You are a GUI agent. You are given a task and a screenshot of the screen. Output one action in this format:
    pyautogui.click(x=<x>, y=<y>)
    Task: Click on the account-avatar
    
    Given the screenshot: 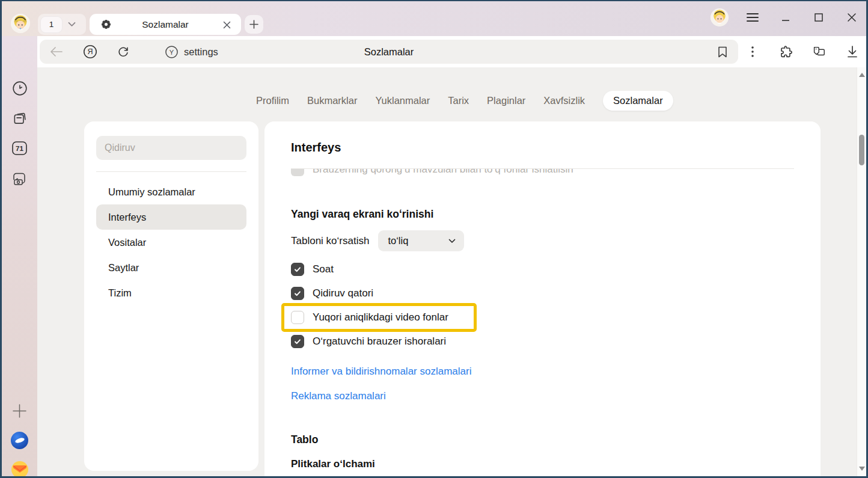 What is the action you would take?
    pyautogui.click(x=720, y=17)
    